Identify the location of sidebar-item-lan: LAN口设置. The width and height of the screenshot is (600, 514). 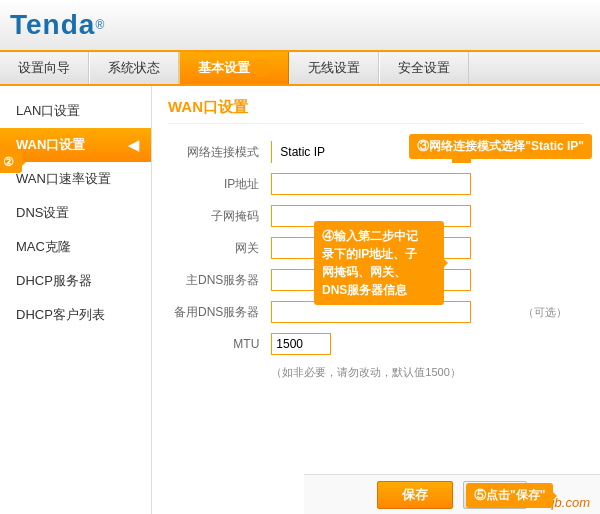
(76, 111).